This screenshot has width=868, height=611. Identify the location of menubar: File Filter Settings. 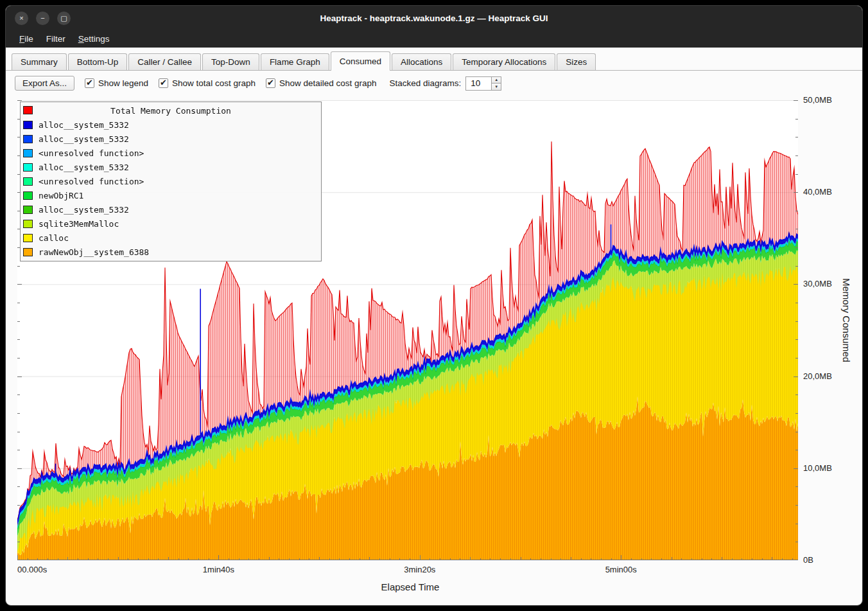
(434, 39).